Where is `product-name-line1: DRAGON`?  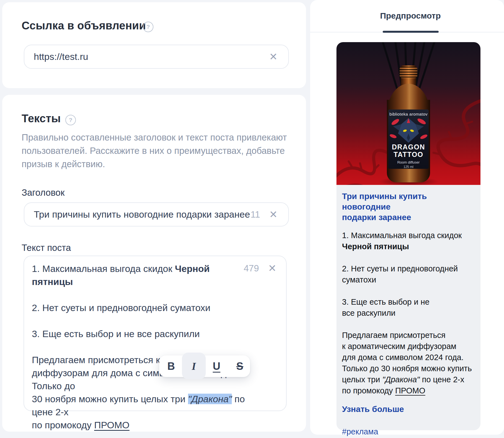 product-name-line1: DRAGON is located at coordinates (408, 147).